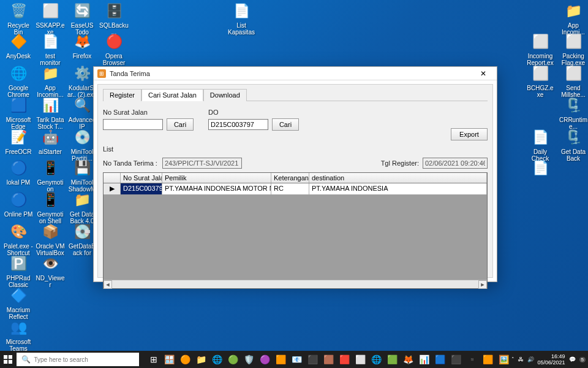 Image resolution: width=588 pixels, height=368 pixels. Describe the element at coordinates (82, 81) in the screenshot. I see `desktop-icon: ⚙️KodularStar.. (2).exe - Sh...` at that location.